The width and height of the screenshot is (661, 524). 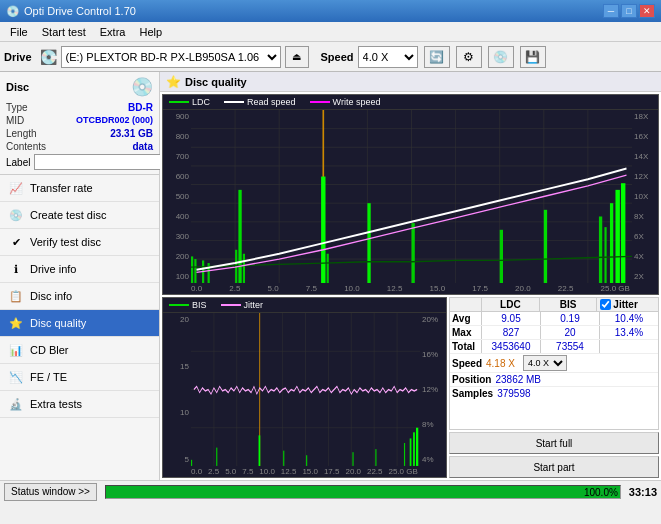 What do you see at coordinates (66, 242) in the screenshot?
I see `sidebar-item-verify-test-disc-label: Verify test disc` at bounding box center [66, 242].